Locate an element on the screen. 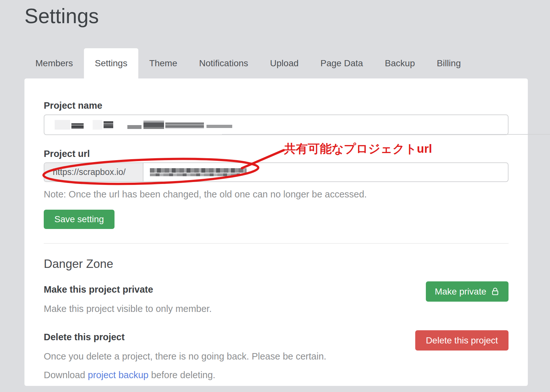  tab-theme: Theme is located at coordinates (163, 63).